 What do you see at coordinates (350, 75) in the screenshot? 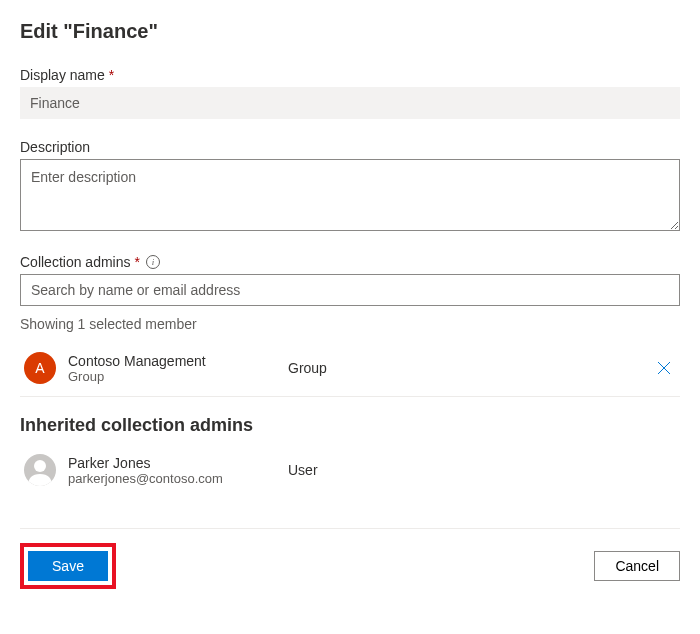
I see `display-name-label: Display name *` at bounding box center [350, 75].